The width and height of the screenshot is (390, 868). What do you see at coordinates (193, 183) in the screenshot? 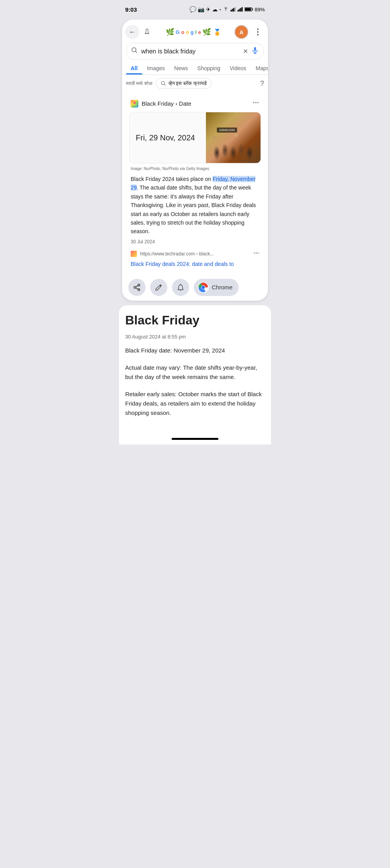
I see `highlighted-date: Friday, November 29` at bounding box center [193, 183].